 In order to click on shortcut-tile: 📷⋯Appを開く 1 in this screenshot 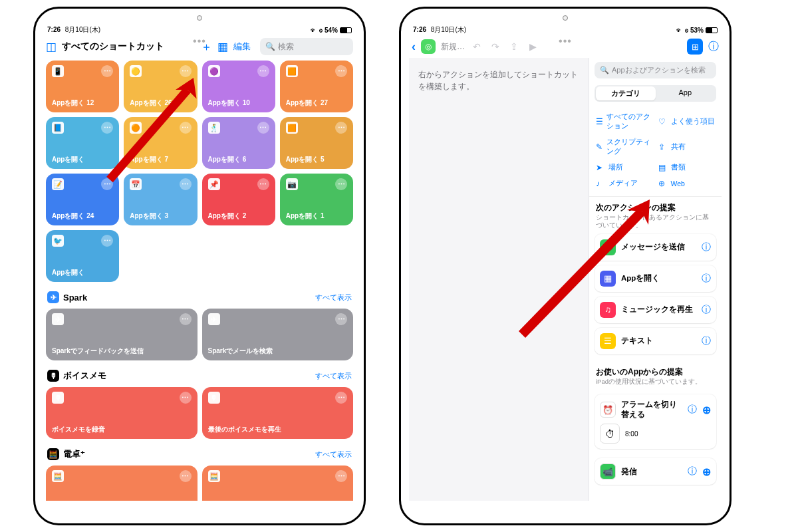, I will do `click(317, 200)`.